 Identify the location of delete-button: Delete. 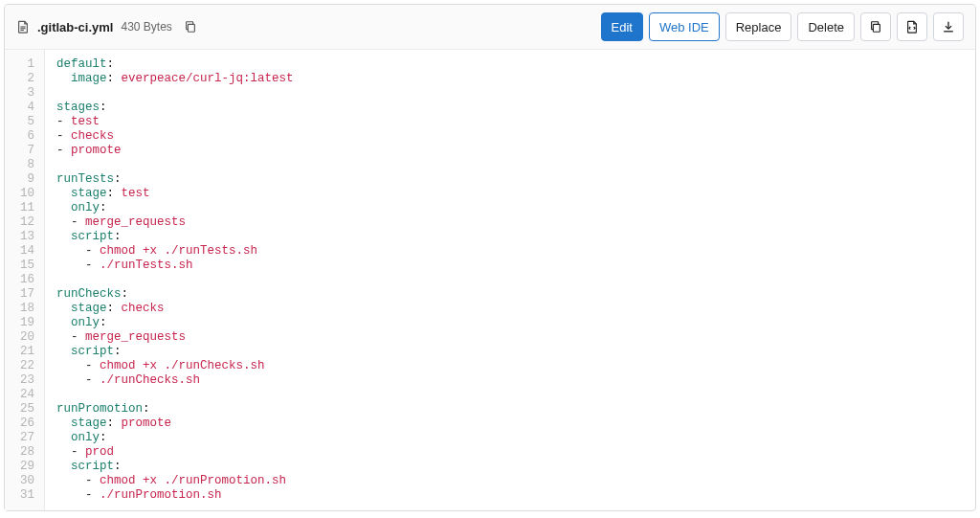
(826, 27).